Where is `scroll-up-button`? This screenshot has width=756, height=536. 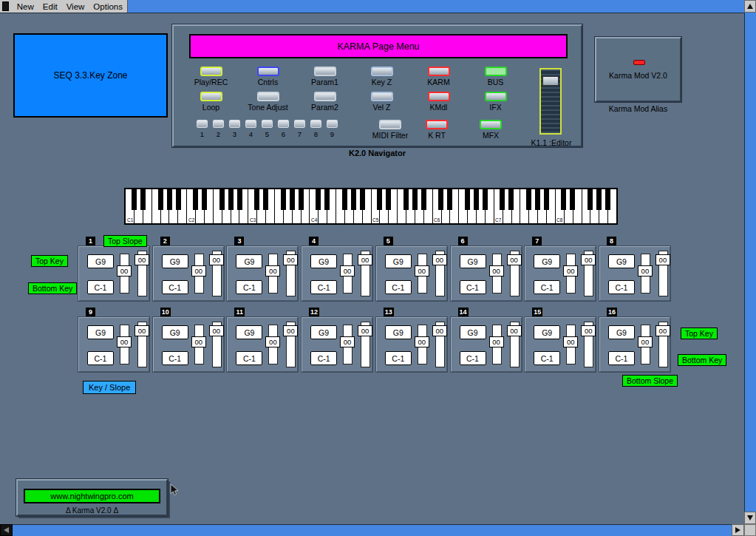 scroll-up-button is located at coordinates (750, 6).